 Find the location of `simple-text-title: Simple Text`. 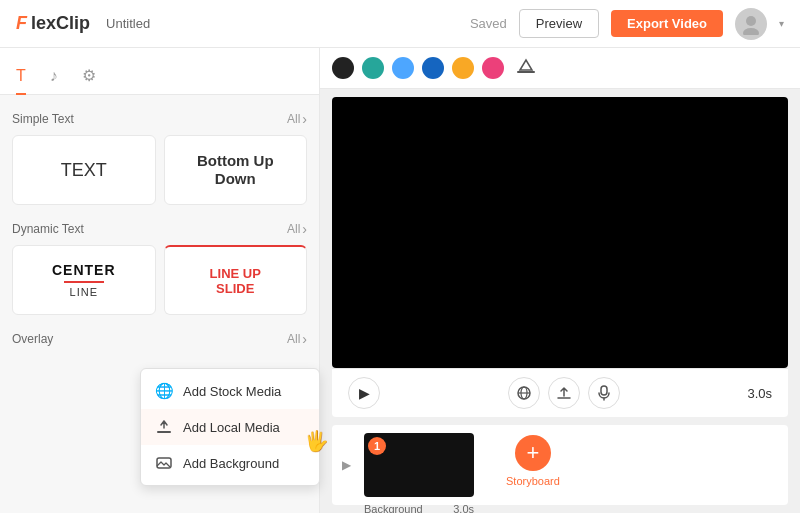

simple-text-title: Simple Text is located at coordinates (43, 119).